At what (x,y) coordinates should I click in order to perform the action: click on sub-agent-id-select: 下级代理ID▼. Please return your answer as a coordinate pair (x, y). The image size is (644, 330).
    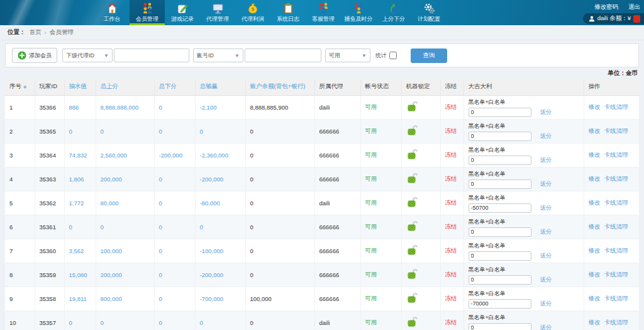
    Looking at the image, I should click on (87, 55).